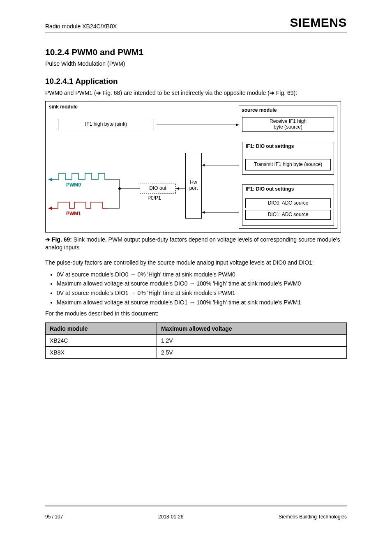  I want to click on intro-text-c: Fig. 69):, so click(287, 93).